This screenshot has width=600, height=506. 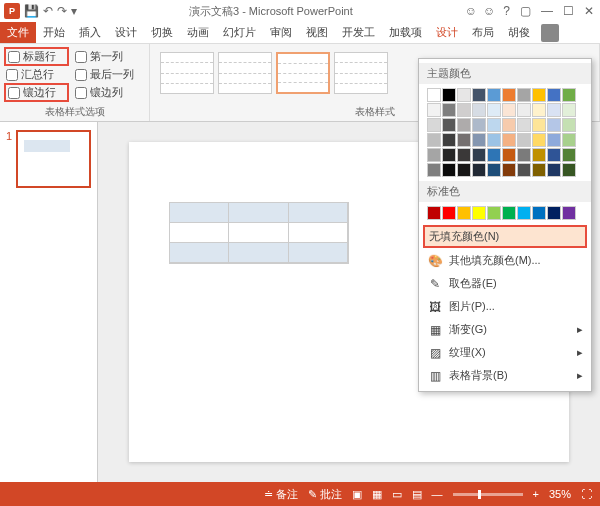 What do you see at coordinates (519, 32) in the screenshot?
I see `user-name: 胡俊` at bounding box center [519, 32].